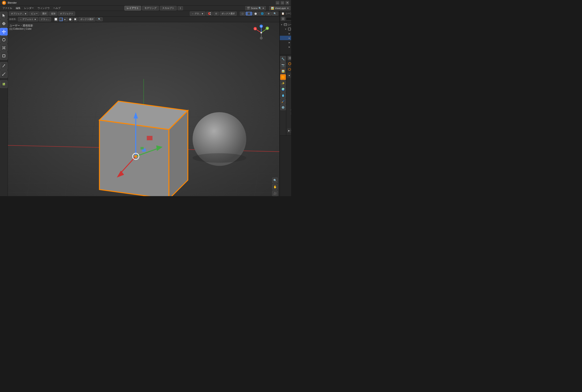 The height and width of the screenshot is (392, 582). What do you see at coordinates (87, 20) in the screenshot?
I see `snap-selector-2: ボックス選択` at bounding box center [87, 20].